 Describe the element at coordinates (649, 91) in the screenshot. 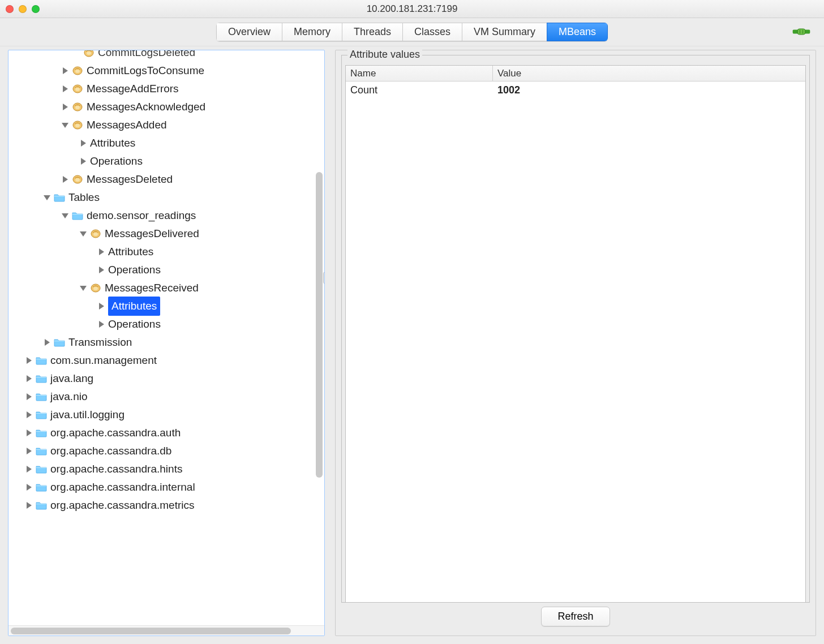

I see `attr-value-cell: 1002` at that location.